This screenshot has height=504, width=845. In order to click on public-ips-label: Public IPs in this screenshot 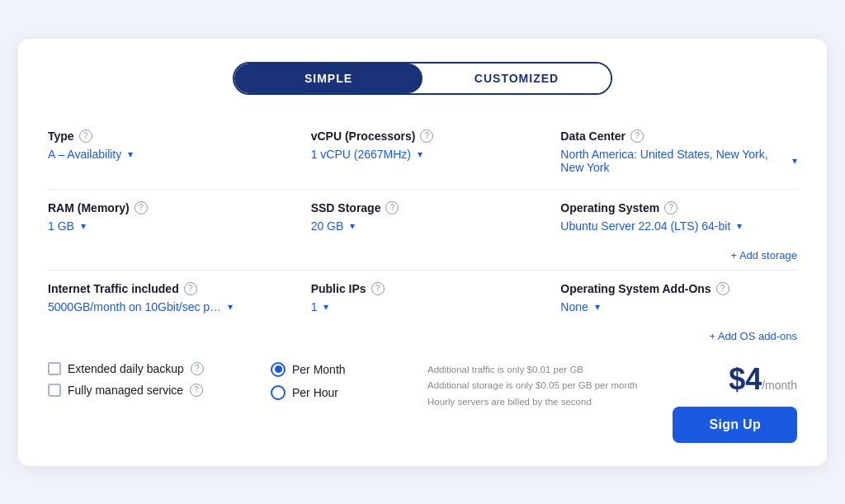, I will do `click(338, 289)`.